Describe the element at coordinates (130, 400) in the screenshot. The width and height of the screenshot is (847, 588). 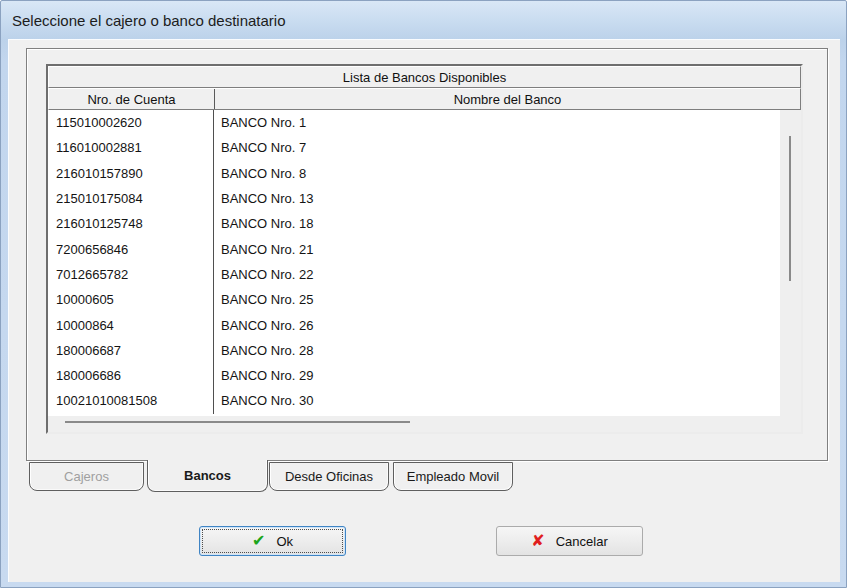
I see `account-cell: 10021010081508` at that location.